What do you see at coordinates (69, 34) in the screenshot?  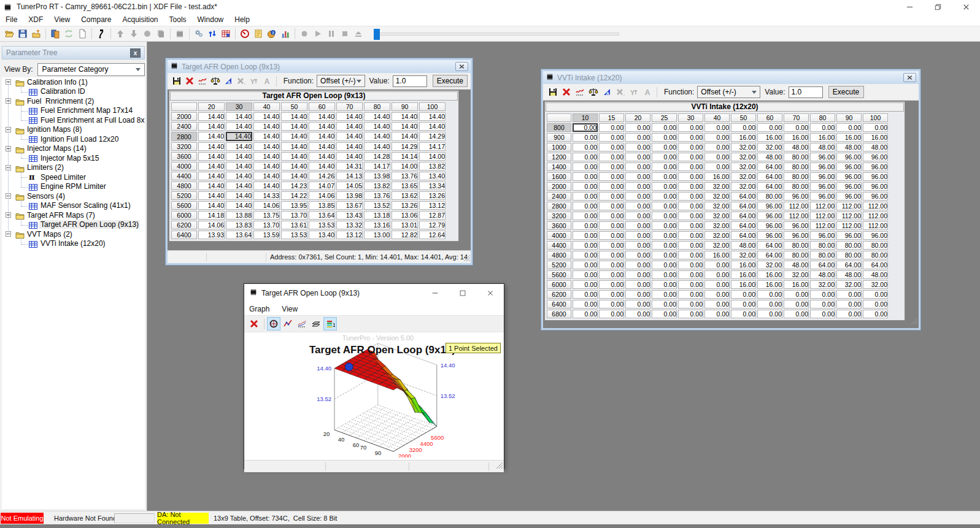 I see `refresh-button` at bounding box center [69, 34].